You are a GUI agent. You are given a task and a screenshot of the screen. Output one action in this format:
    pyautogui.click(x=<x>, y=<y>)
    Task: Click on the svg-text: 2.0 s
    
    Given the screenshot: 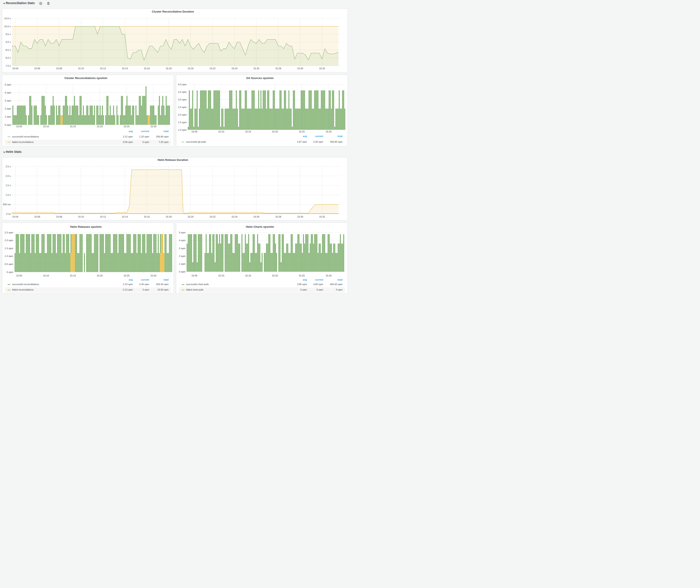 What is the action you would take?
    pyautogui.click(x=8, y=176)
    